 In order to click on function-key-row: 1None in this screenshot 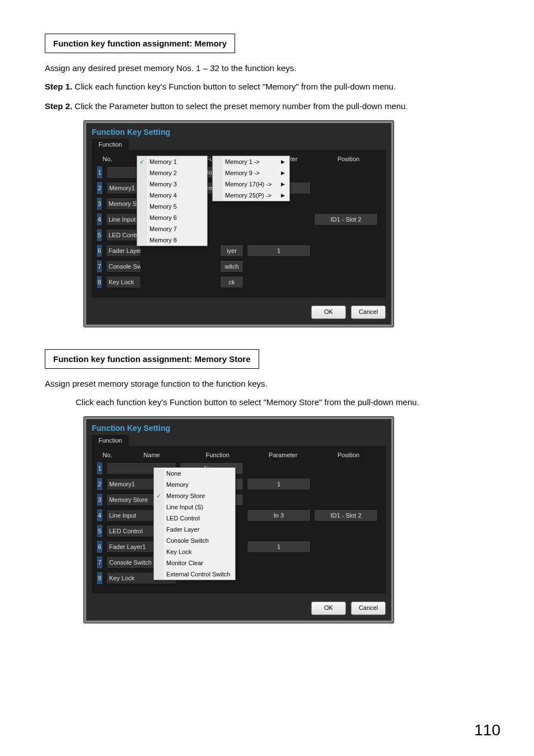, I will do `click(238, 468)`.